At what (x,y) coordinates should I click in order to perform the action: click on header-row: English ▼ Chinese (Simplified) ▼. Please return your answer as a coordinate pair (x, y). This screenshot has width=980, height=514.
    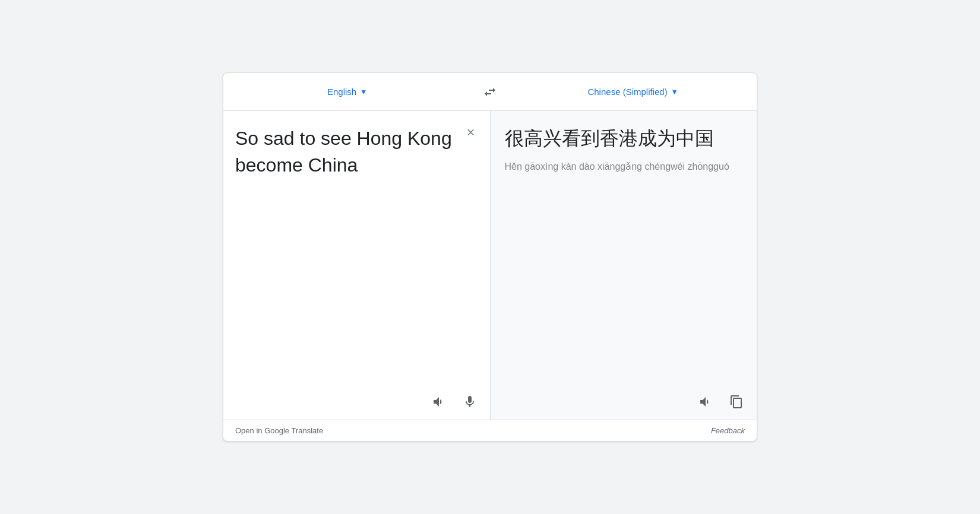
    Looking at the image, I should click on (490, 92).